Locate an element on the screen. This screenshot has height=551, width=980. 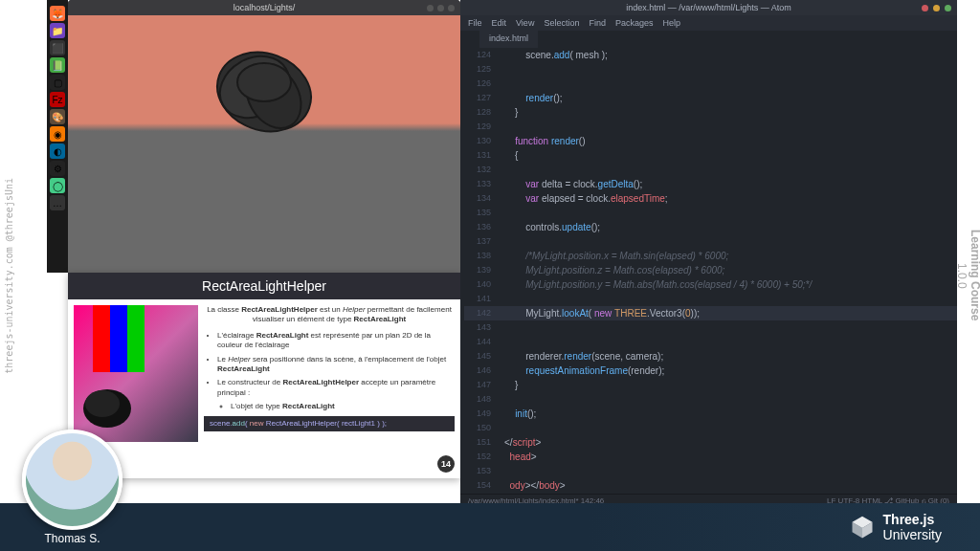
code-line: 142 MyLight.lookAt( new THREE.Vector3(0)… is located at coordinates (710, 314).